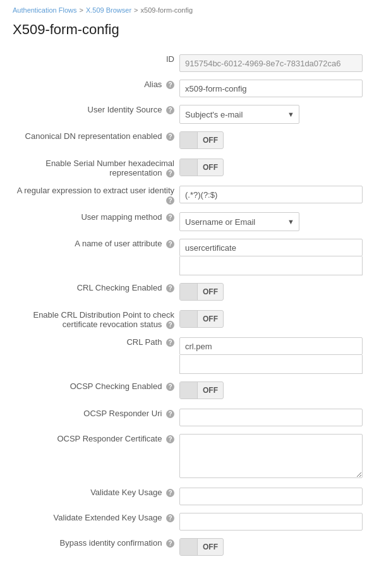  Describe the element at coordinates (171, 136) in the screenshot. I see `canonical-dn-help-icon: ?` at that location.